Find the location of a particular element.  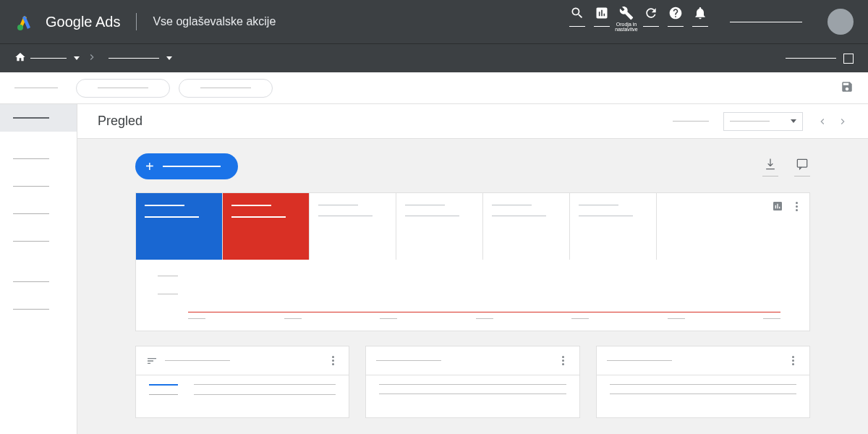

header-text is located at coordinates (691, 122).